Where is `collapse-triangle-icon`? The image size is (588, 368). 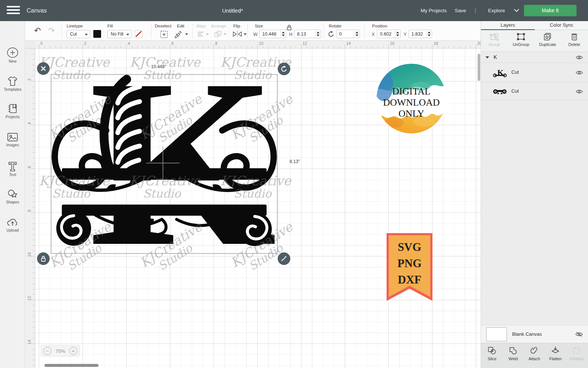 collapse-triangle-icon is located at coordinates (487, 57).